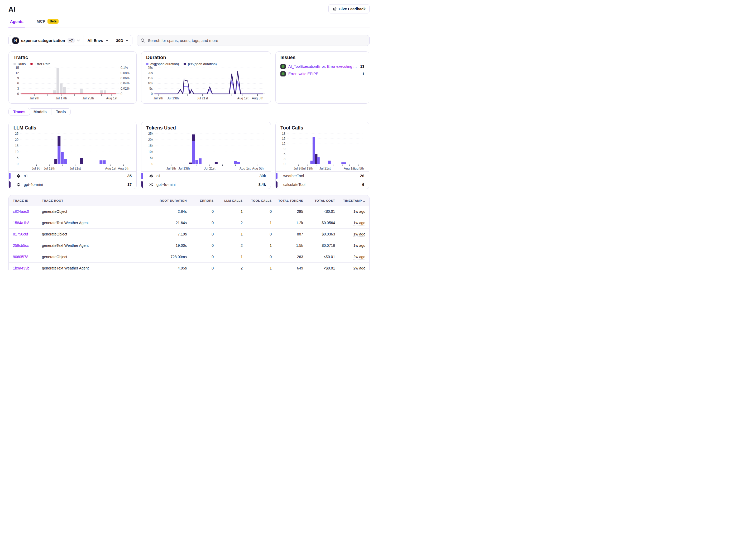 The image size is (756, 540). Describe the element at coordinates (73, 64) in the screenshot. I see `traffic-legend: Runs Error Rate` at that location.